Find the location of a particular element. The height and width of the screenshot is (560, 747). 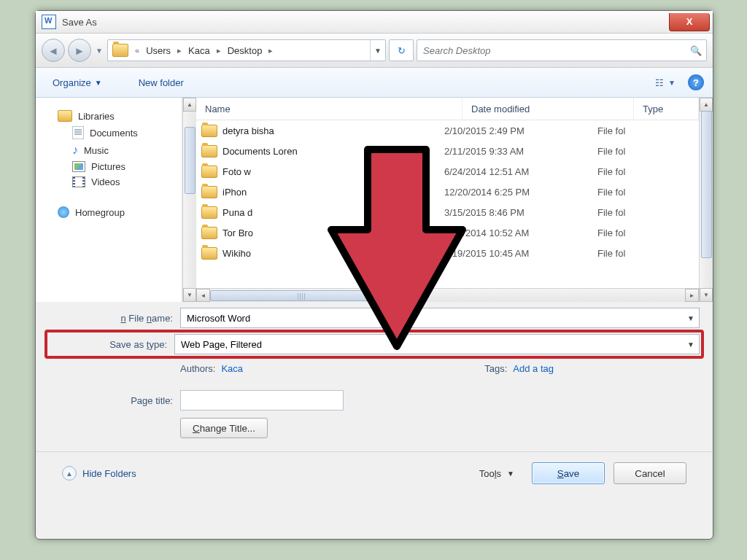

arrow-right-icon: ► is located at coordinates (80, 51).